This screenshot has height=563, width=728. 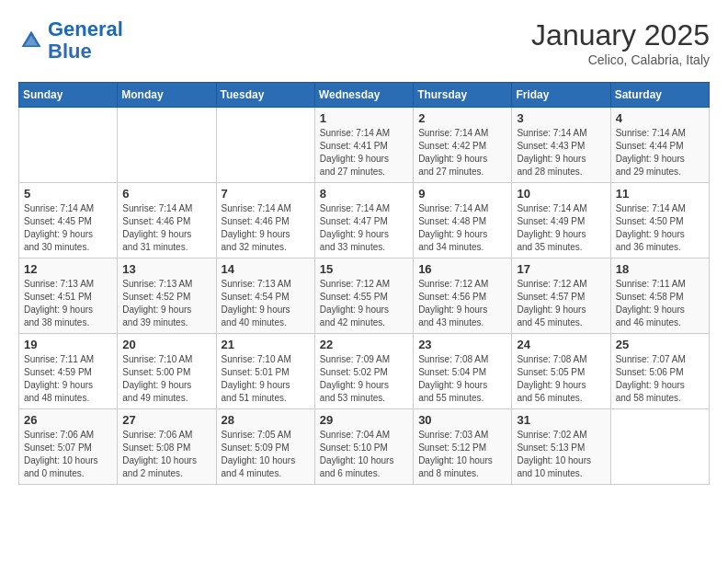 What do you see at coordinates (266, 419) in the screenshot?
I see `day-number: 28` at bounding box center [266, 419].